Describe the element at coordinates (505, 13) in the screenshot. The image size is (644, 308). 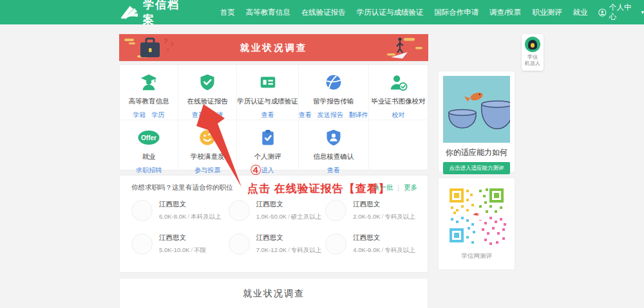
I see `nav-item-survey-vote: 调查/投票` at that location.